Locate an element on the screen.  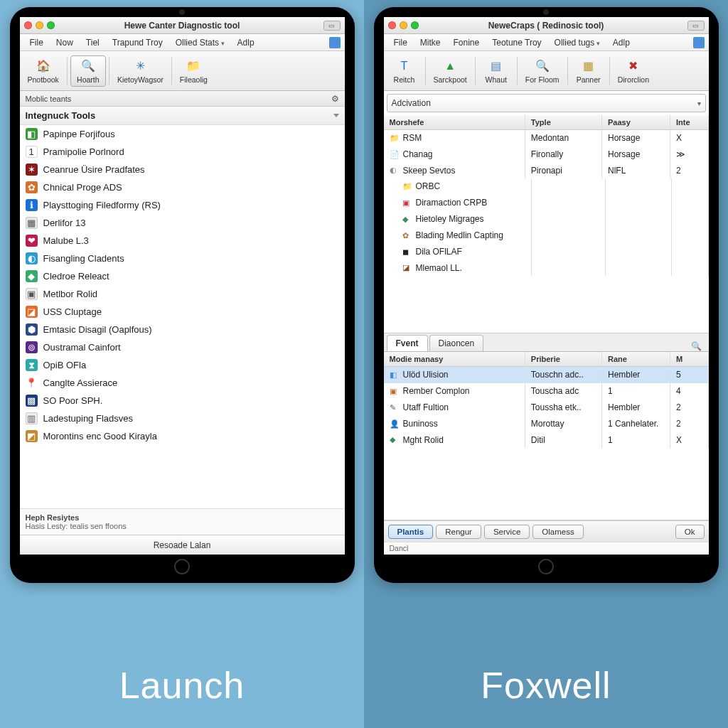
toolbar-fileaolig: 📁Fileaolig is located at coordinates (193, 71).